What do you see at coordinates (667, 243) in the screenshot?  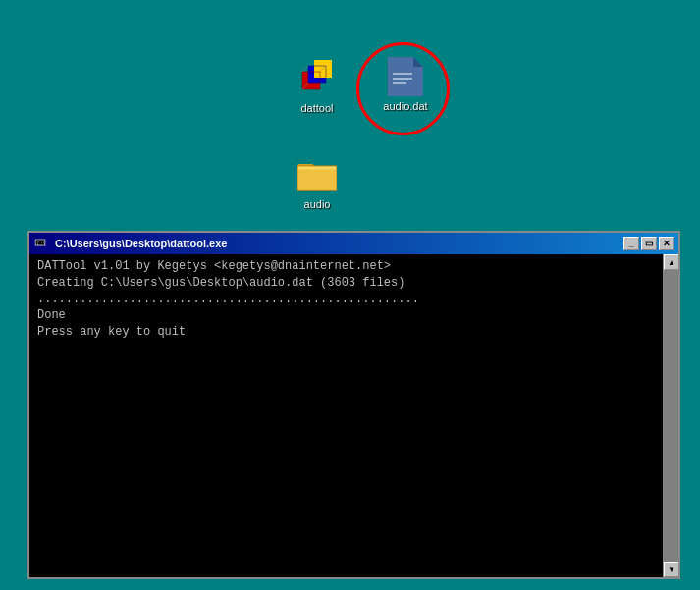 I see `close-button: ✕` at bounding box center [667, 243].